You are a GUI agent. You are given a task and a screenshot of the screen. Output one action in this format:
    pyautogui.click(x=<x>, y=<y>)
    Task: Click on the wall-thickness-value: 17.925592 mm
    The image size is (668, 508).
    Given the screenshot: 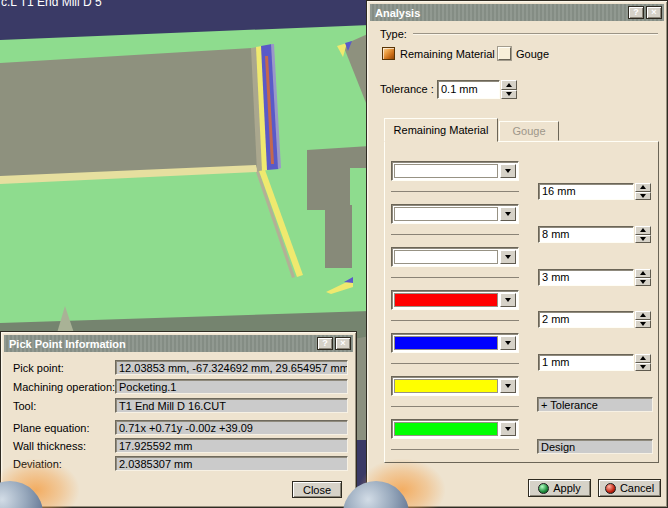 What is the action you would take?
    pyautogui.click(x=232, y=446)
    